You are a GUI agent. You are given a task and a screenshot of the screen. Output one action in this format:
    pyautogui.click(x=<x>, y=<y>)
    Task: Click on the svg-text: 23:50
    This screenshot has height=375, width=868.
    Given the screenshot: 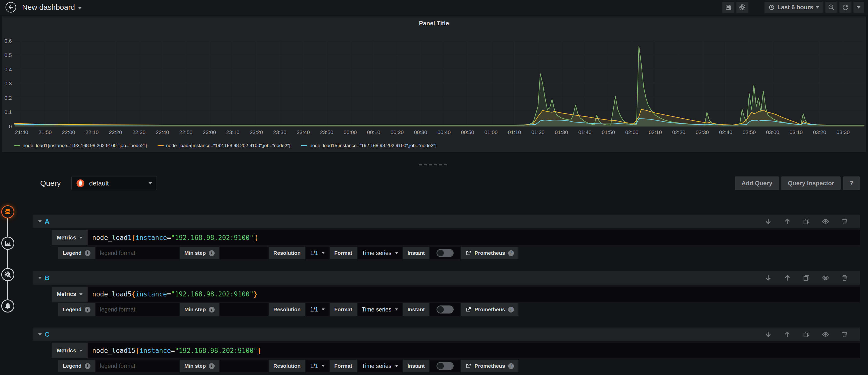 What is the action you would take?
    pyautogui.click(x=327, y=132)
    